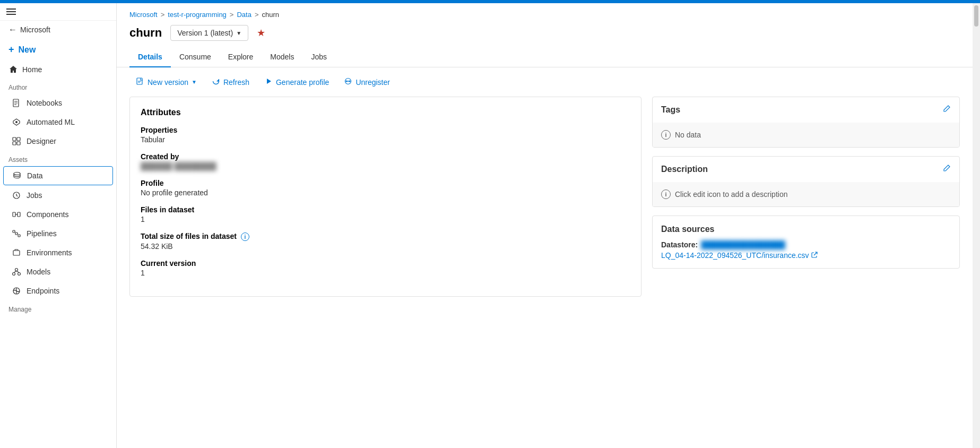 The width and height of the screenshot is (980, 448). I want to click on unregister-icon, so click(348, 82).